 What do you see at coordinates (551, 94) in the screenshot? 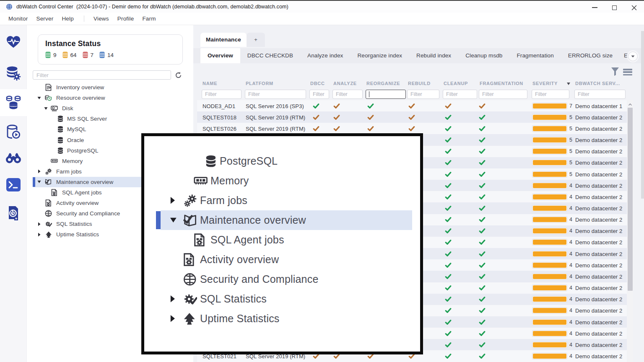
I see `filter-input-severity` at bounding box center [551, 94].